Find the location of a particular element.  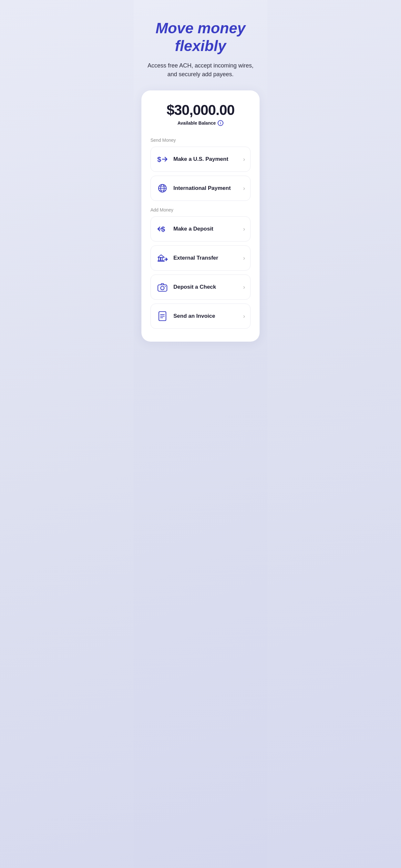

external-transfer-item: External Transfer › is located at coordinates (201, 258).